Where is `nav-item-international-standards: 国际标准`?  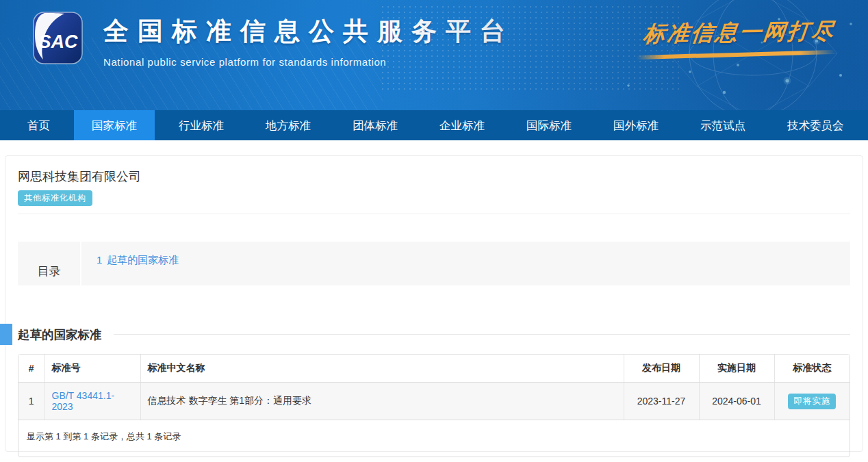 nav-item-international-standards: 国际标准 is located at coordinates (549, 125).